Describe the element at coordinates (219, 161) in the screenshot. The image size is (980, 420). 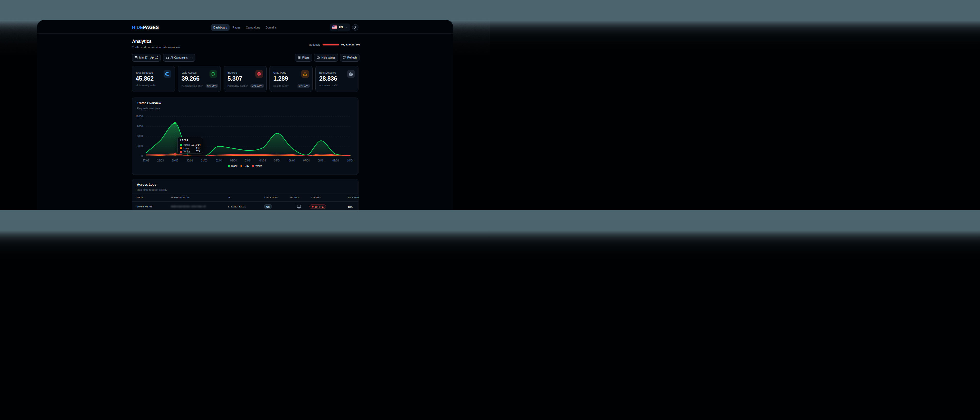
I see `svg-text: 01/04` at that location.